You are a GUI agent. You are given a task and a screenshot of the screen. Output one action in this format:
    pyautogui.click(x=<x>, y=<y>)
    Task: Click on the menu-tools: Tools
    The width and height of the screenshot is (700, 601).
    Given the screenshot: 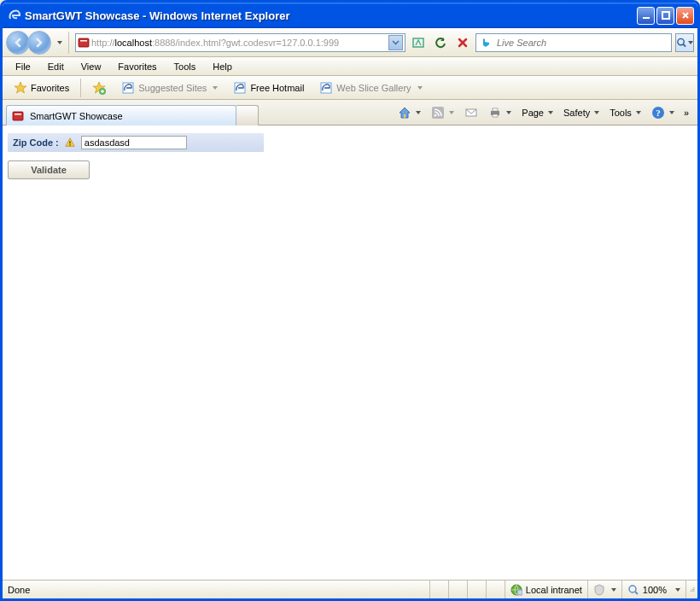 What is the action you would take?
    pyautogui.click(x=185, y=67)
    